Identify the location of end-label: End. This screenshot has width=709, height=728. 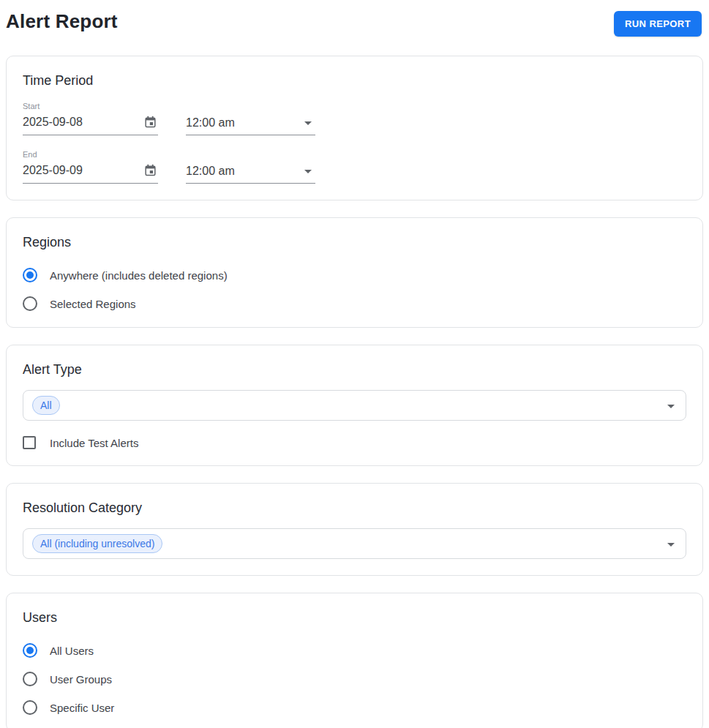
(354, 154).